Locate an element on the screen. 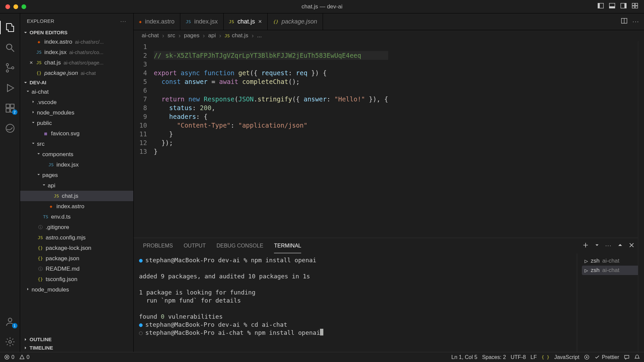  file-item: ⓘ.gitignore is located at coordinates (77, 227).